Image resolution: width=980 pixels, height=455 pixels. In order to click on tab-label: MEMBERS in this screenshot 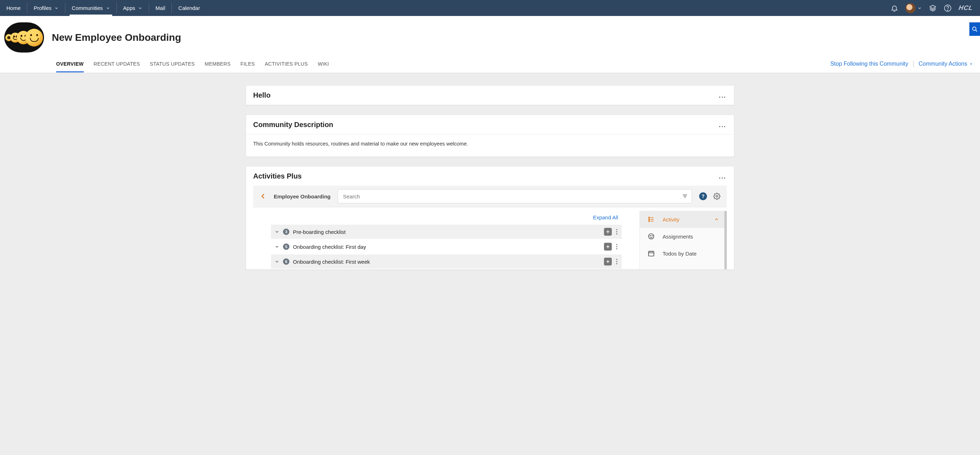, I will do `click(218, 64)`.